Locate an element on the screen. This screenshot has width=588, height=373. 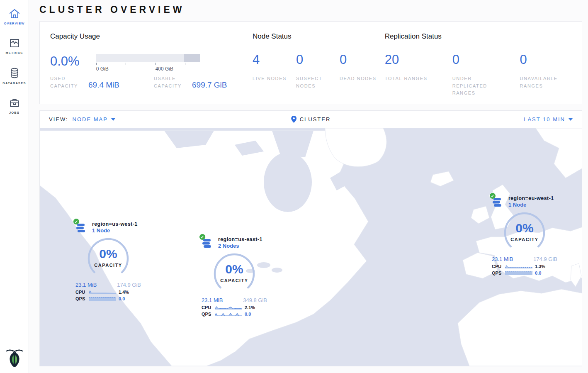
capacity-bar: 0 GiB 400 GiB is located at coordinates (148, 60).